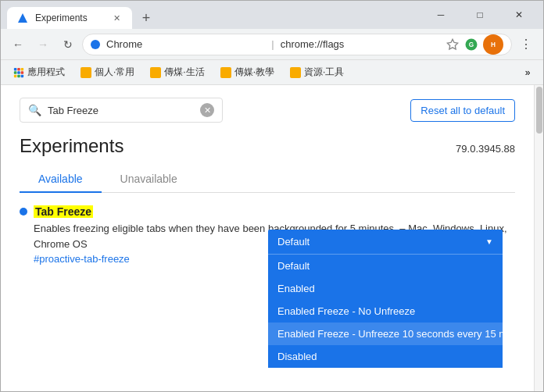  What do you see at coordinates (294, 242) in the screenshot?
I see `dropdown-selected-label: Default` at bounding box center [294, 242].